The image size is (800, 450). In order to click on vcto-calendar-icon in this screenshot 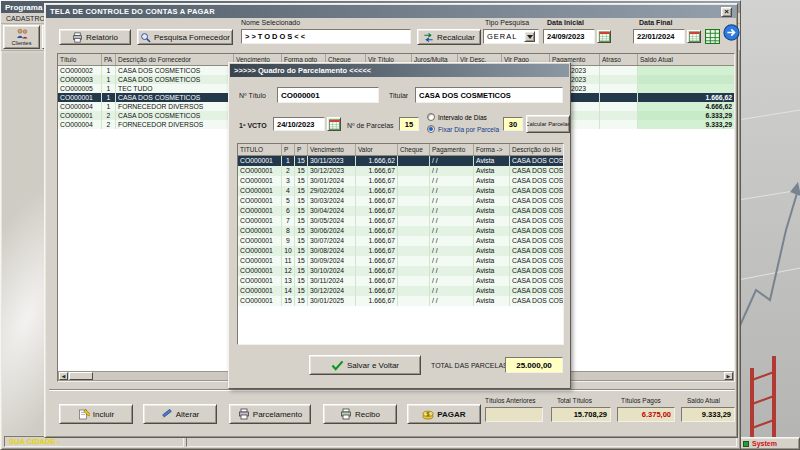, I will do `click(334, 124)`.